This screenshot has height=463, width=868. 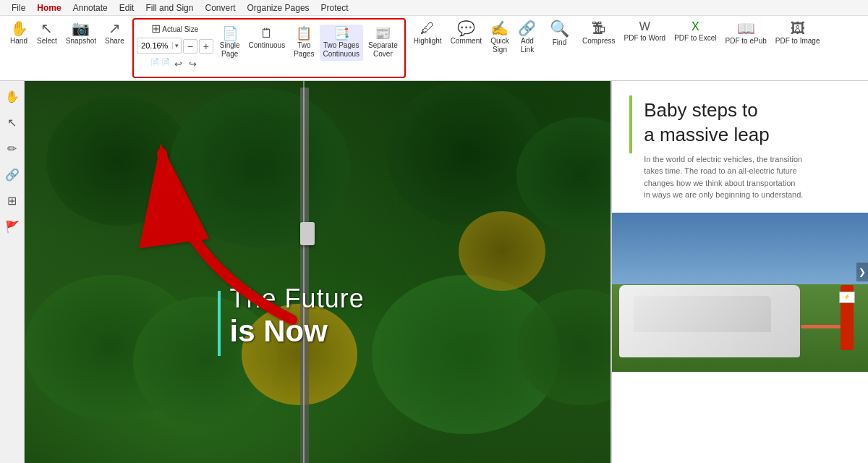 What do you see at coordinates (127, 8) in the screenshot?
I see `menu-edit: Edit` at bounding box center [127, 8].